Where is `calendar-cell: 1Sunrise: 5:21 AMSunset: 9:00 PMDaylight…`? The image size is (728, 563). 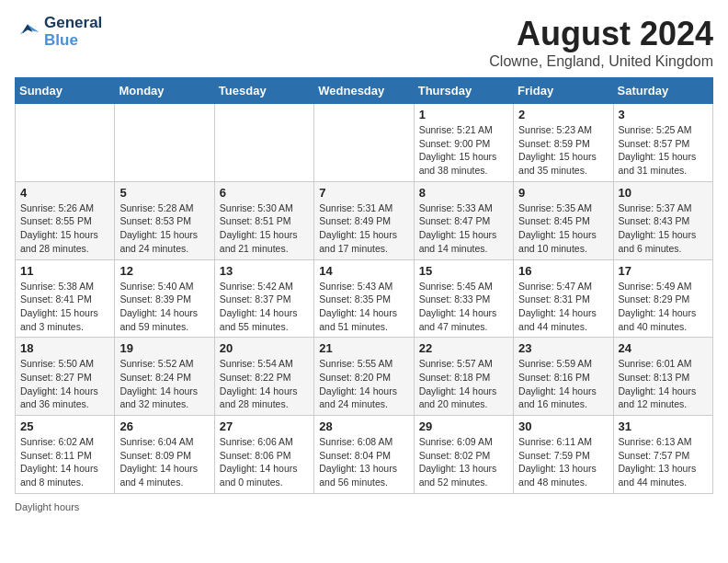 calendar-cell: 1Sunrise: 5:21 AMSunset: 9:00 PMDaylight… is located at coordinates (463, 144).